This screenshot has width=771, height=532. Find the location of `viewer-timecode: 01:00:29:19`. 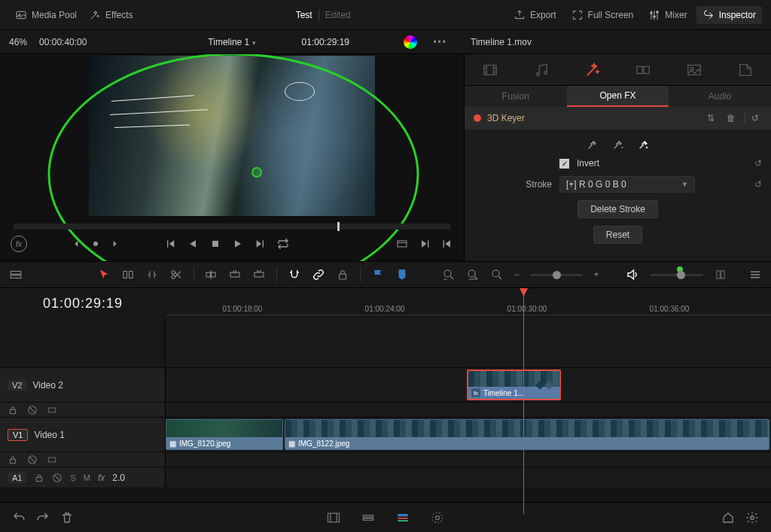

viewer-timecode: 01:00:29:19 is located at coordinates (325, 42).